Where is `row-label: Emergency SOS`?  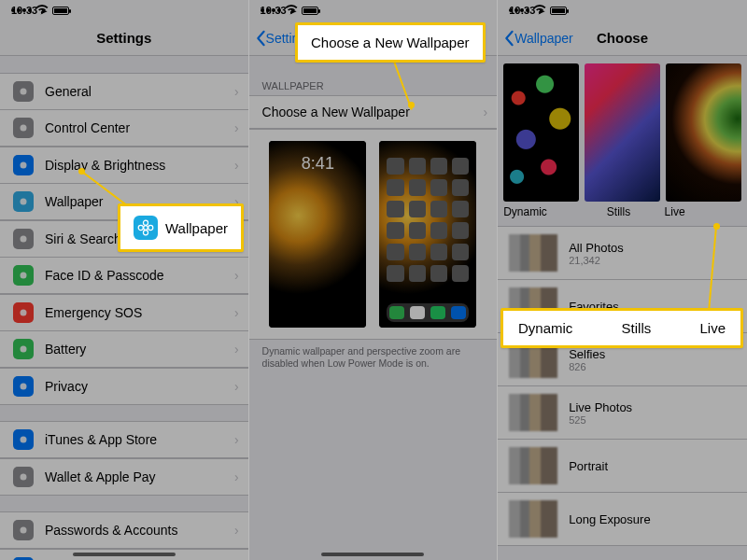 row-label: Emergency SOS is located at coordinates (93, 313).